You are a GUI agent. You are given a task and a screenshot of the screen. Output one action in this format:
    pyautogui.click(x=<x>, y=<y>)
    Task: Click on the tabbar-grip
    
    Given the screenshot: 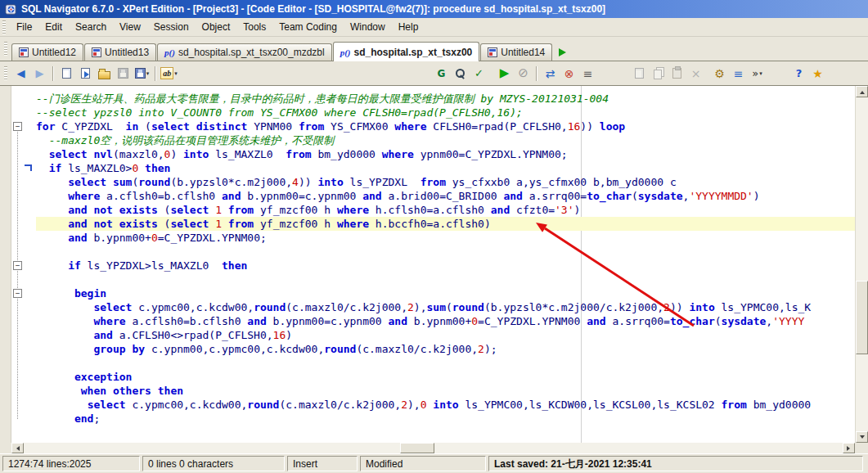 What is the action you would take?
    pyautogui.click(x=6, y=49)
    